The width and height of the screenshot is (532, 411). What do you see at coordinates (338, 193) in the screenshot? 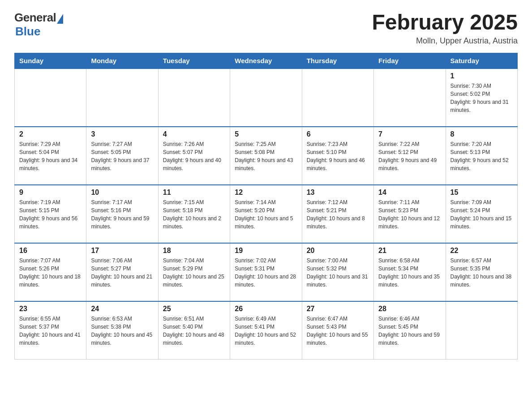
I see `day-number: 13` at bounding box center [338, 193].